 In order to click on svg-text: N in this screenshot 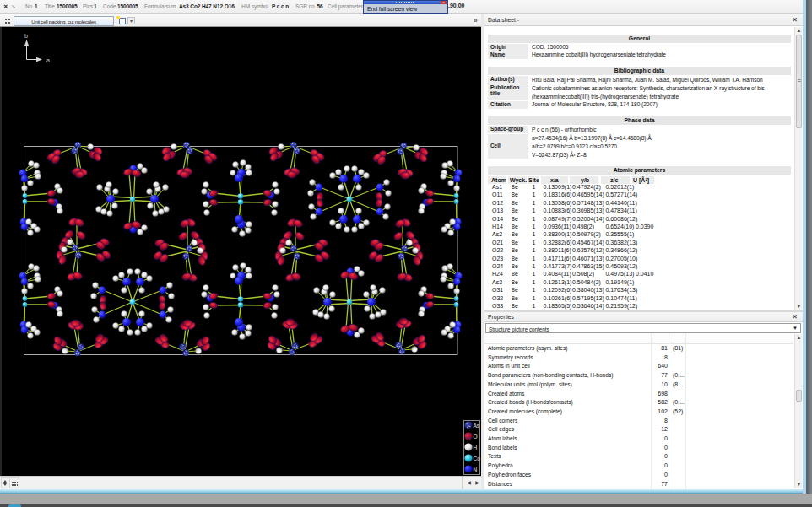, I will do `click(476, 469)`.